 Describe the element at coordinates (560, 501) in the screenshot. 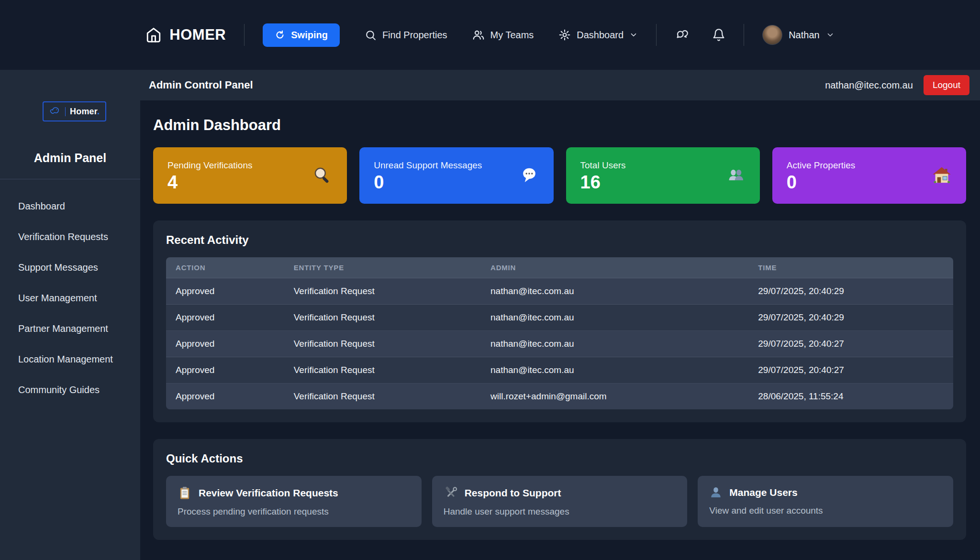

I see `quick-actions-grid: Review Verification Requests Process pen…` at that location.